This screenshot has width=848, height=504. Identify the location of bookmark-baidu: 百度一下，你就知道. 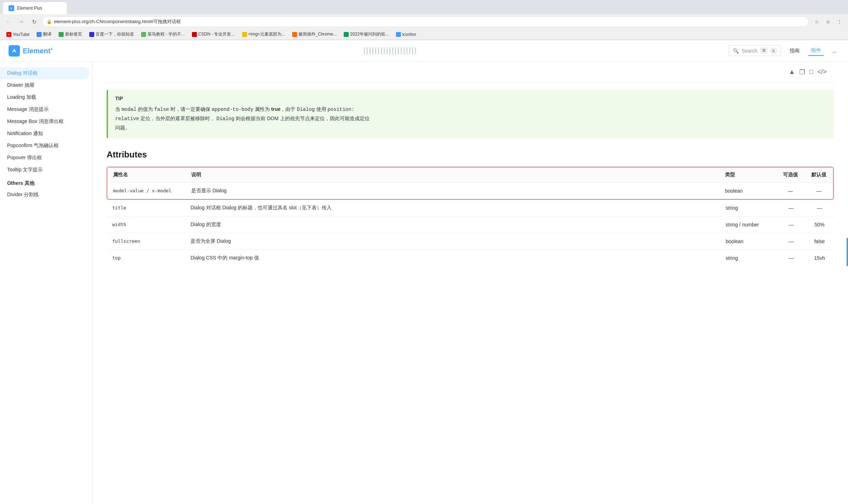
(112, 34).